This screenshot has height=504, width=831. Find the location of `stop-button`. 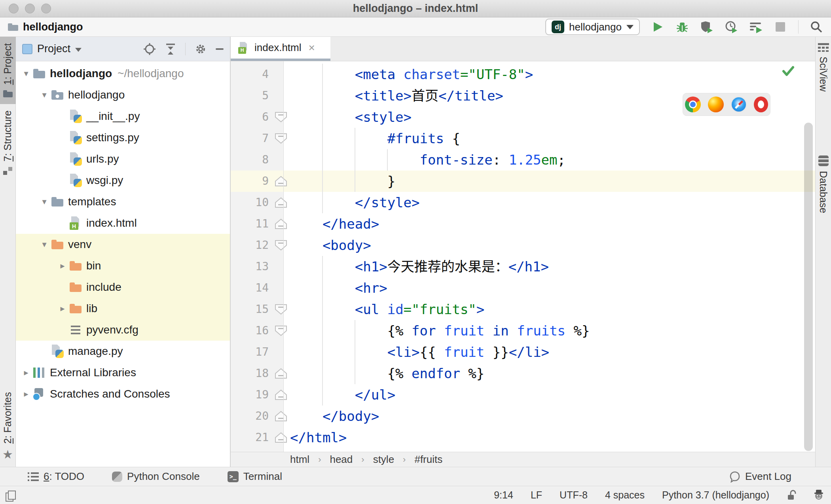

stop-button is located at coordinates (780, 27).